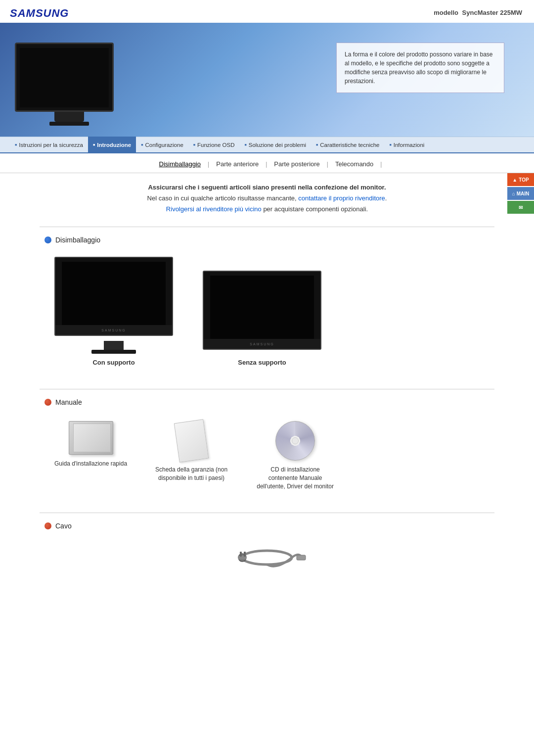 This screenshot has height=756, width=534. What do you see at coordinates (267, 198) in the screenshot?
I see `info-text-block: Assicurarsi che i seguenti articoli sian…` at bounding box center [267, 198].